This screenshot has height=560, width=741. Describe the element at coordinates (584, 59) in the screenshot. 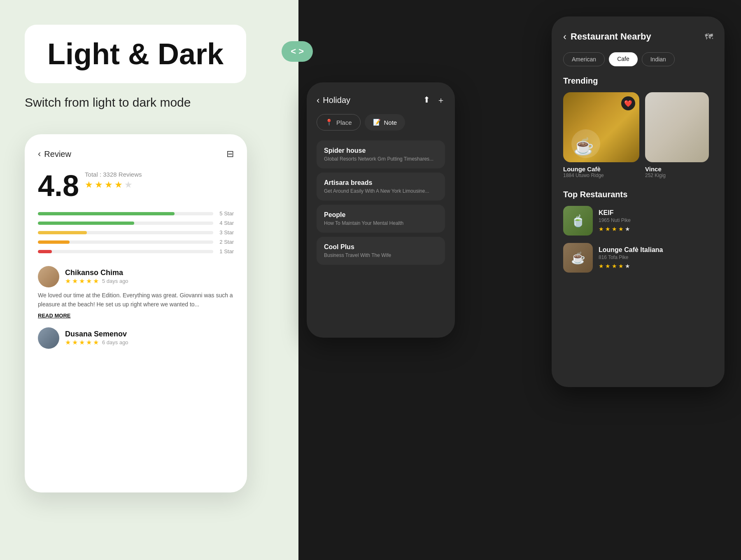

I see `filter-american: American` at that location.